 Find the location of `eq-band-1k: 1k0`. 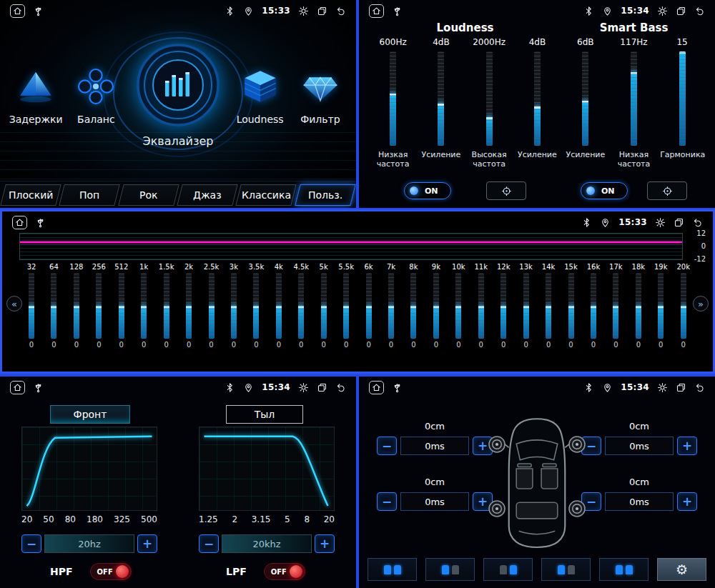

eq-band-1k: 1k0 is located at coordinates (144, 315).